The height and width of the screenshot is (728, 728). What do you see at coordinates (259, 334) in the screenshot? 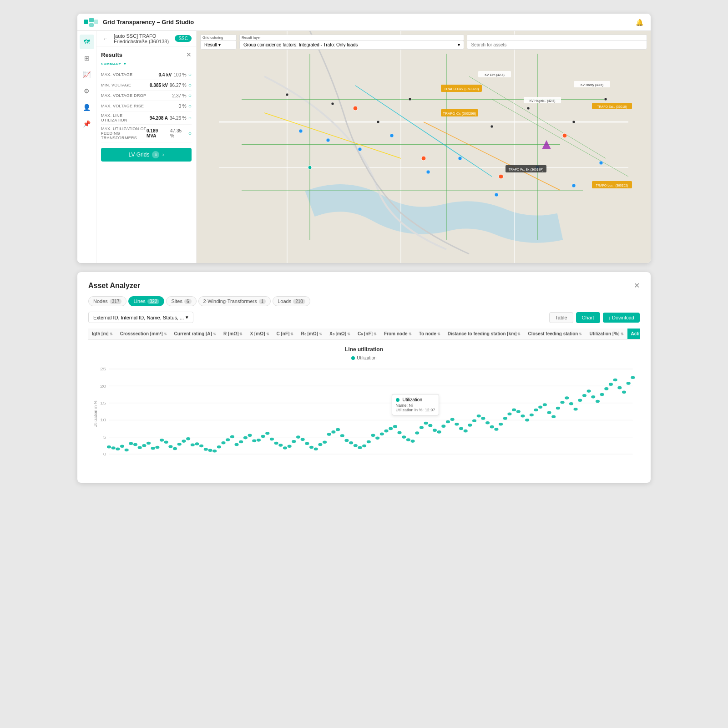
I see `table-column-header: X [mΩ]⇅` at bounding box center [259, 334].